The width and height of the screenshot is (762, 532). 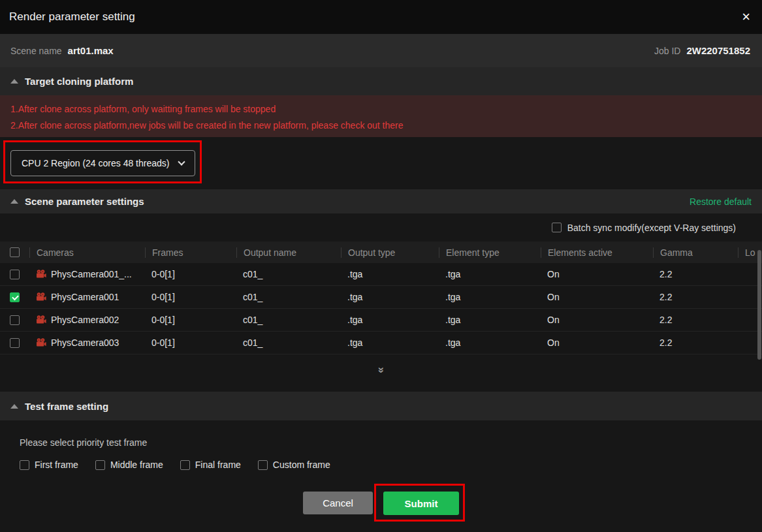 I want to click on platform-dropdown-value: CPU 2 Region (24 cores 48 threads), so click(x=95, y=163).